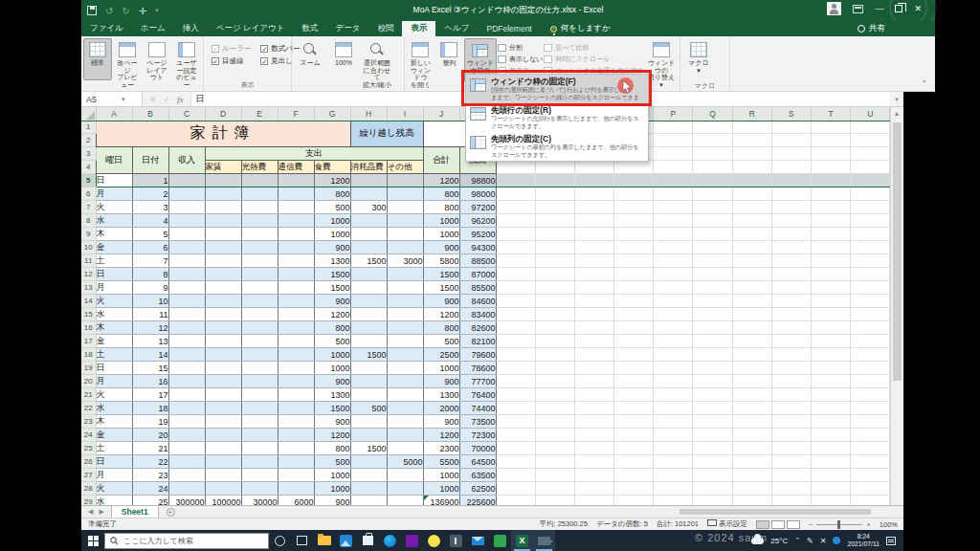 The image size is (980, 551). Describe the element at coordinates (259, 315) in the screenshot. I see `cell-E15` at that location.